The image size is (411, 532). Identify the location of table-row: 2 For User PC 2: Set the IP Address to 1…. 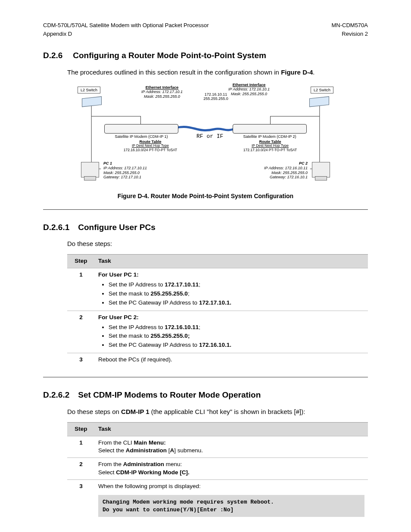
(218, 332).